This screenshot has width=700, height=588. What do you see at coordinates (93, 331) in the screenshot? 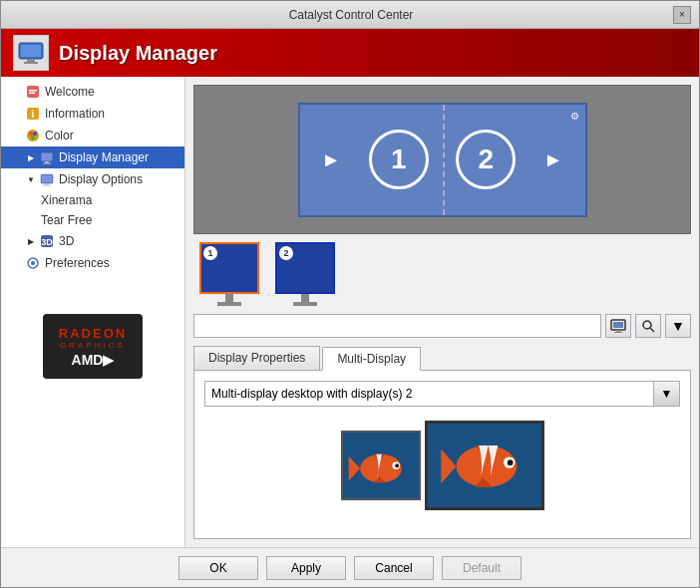
I see `logo-area: RADEON GRAPHICS AMD▶` at bounding box center [93, 331].